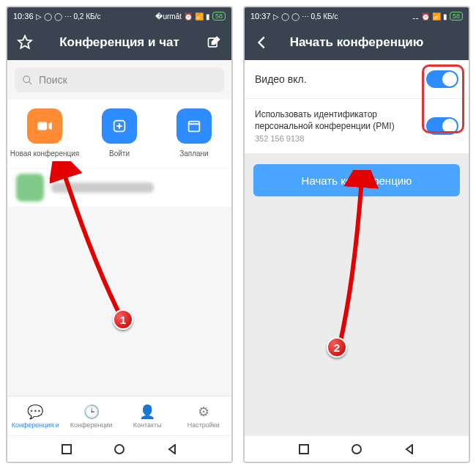 This screenshot has height=469, width=476. What do you see at coordinates (35, 416) in the screenshot?
I see `nav-chat: 💬 Конференция и` at bounding box center [35, 416].